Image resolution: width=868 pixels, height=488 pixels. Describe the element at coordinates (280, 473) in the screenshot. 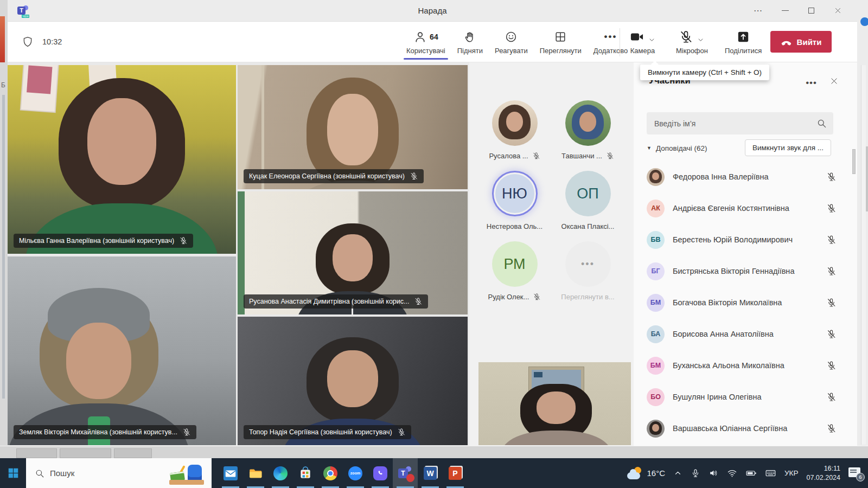

I see `taskbar-edge-icon` at that location.